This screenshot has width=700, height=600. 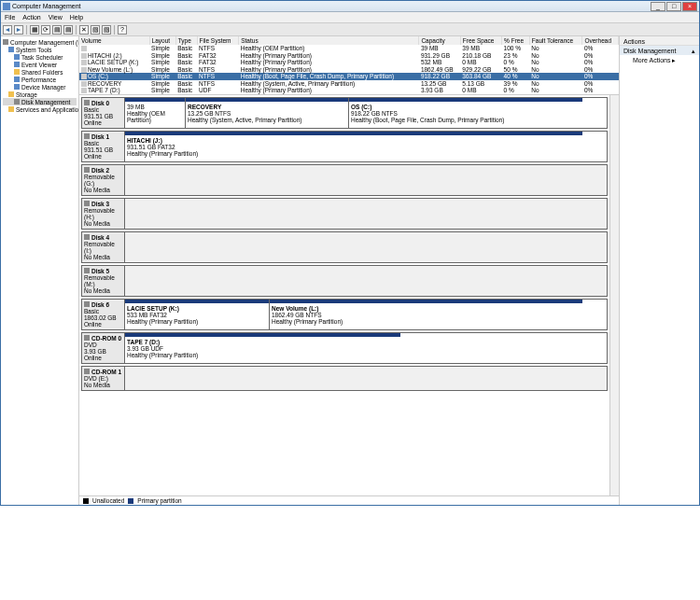 What do you see at coordinates (349, 56) in the screenshot?
I see `volume-row: HITACHI (J:)SimpleBasicFAT32Healthy (Pri…` at bounding box center [349, 56].